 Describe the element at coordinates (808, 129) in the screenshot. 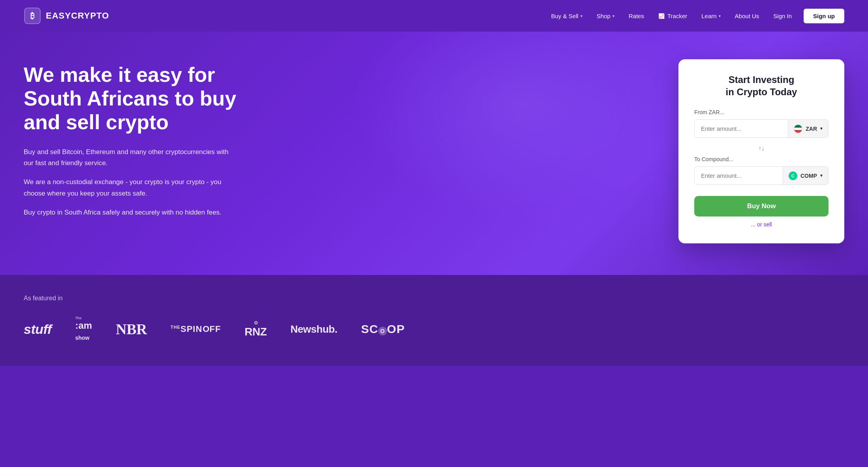

I see `from-currency-selector: ZAR ▾` at that location.